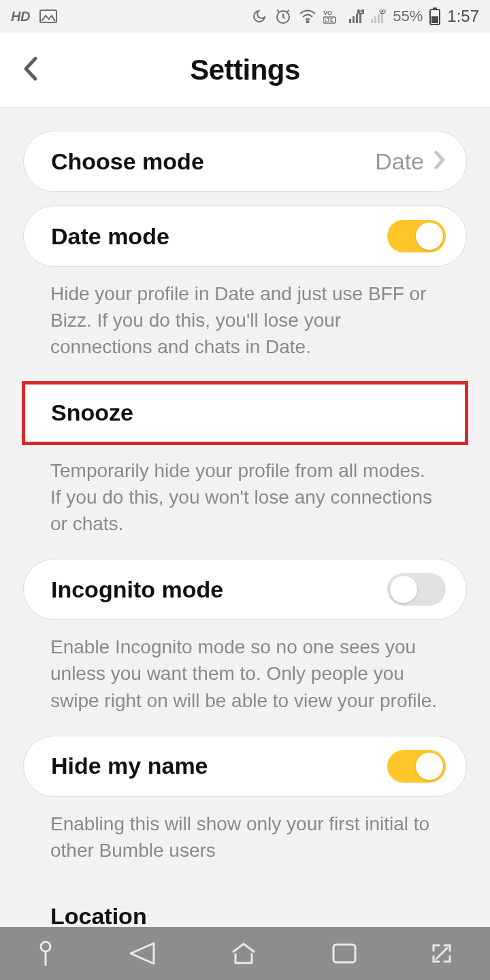 This screenshot has height=980, width=490. Describe the element at coordinates (245, 16) in the screenshot. I see `status-bar: HD VO L` at that location.